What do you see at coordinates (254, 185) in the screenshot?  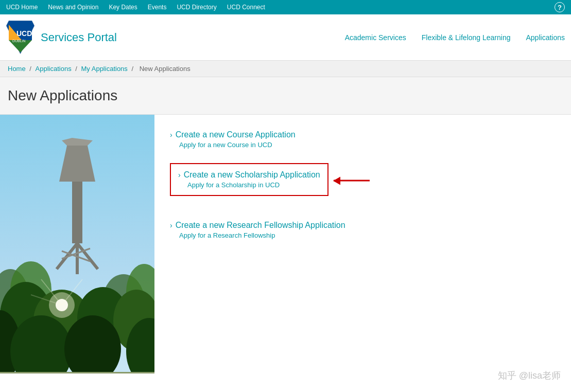 I see `scholarship-application-subtitle: Apply for a Scholarship in UCD` at bounding box center [254, 185].